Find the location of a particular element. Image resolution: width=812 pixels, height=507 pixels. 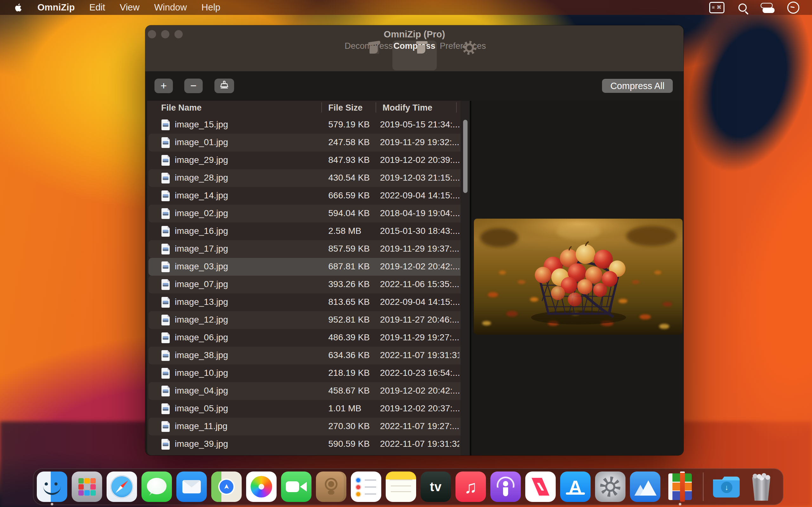

table-row: image_39.jpg 590.59 KB 2022-11-07 19:31:… is located at coordinates (308, 444).